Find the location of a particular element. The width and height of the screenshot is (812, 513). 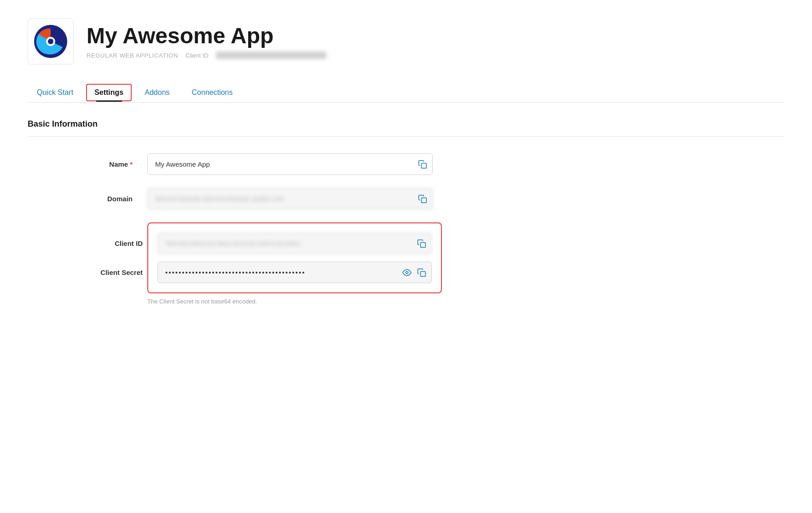

app-name: My Awesome App is located at coordinates (206, 36).